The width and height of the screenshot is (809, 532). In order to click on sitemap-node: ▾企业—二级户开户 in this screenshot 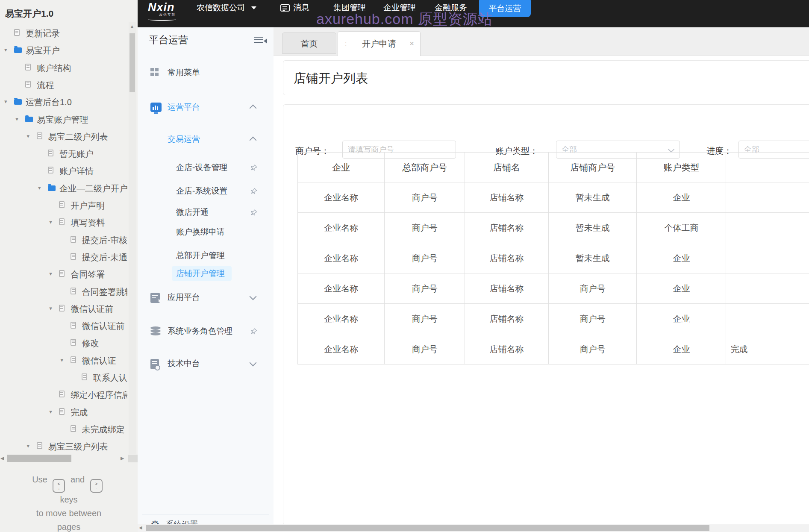, I will do `click(64, 188)`.